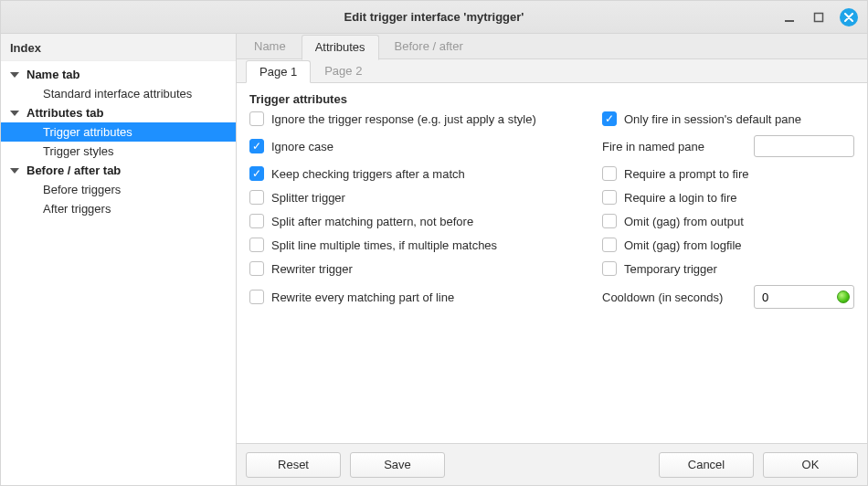 This screenshot has height=486, width=868. I want to click on sidebar-group-label: Name tab, so click(53, 75).